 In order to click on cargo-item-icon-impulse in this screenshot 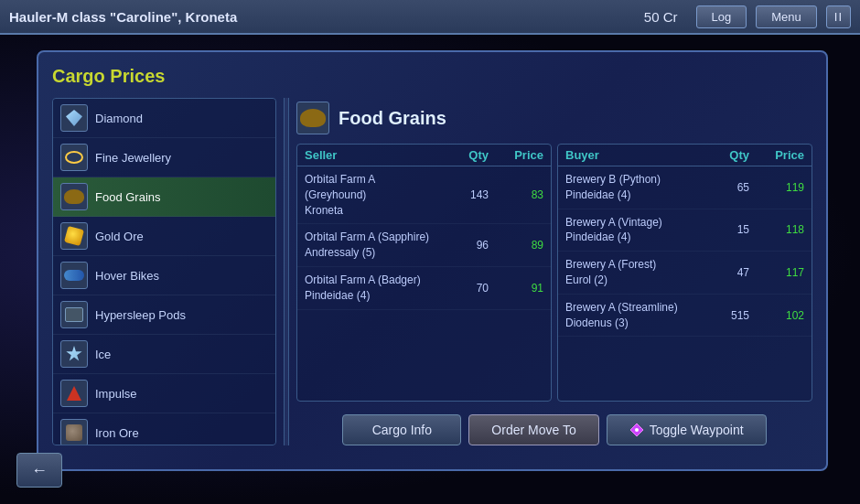, I will do `click(74, 393)`.